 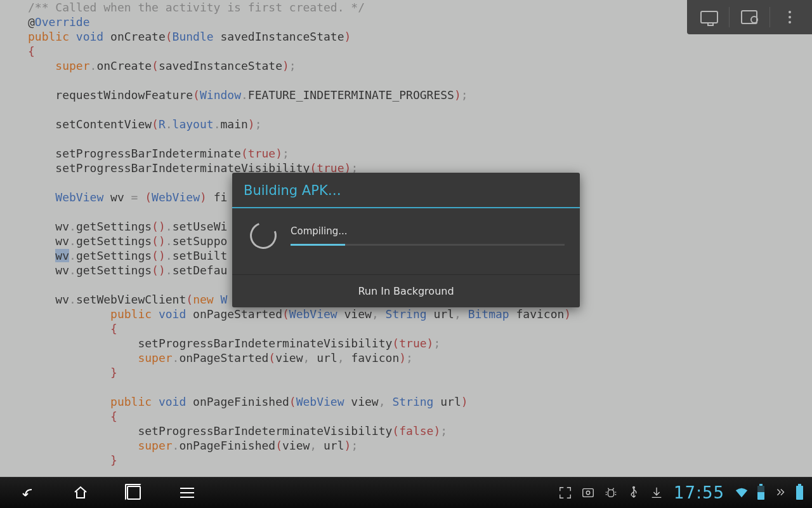 I want to click on usb-icon, so click(x=634, y=493).